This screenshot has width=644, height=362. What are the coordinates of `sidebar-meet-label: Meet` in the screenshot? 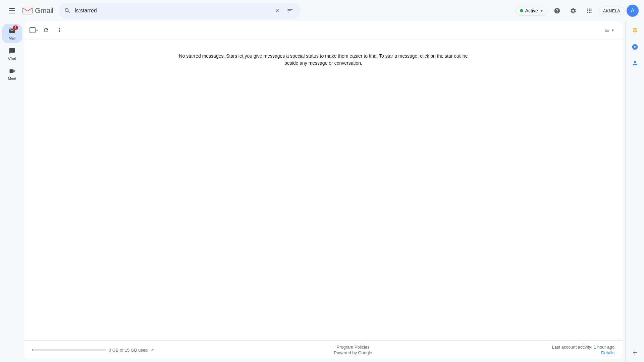 It's located at (12, 78).